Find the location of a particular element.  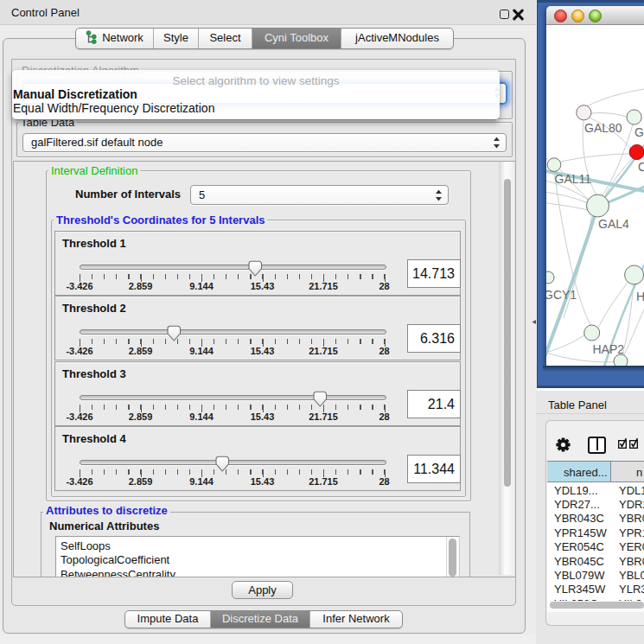

svg-text: GAL4 is located at coordinates (614, 224).